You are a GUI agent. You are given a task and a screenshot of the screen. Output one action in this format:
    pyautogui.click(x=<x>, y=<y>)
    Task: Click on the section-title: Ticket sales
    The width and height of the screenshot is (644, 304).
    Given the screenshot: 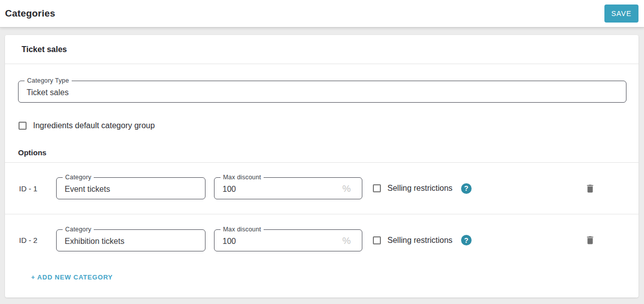 What is the action you would take?
    pyautogui.click(x=44, y=50)
    